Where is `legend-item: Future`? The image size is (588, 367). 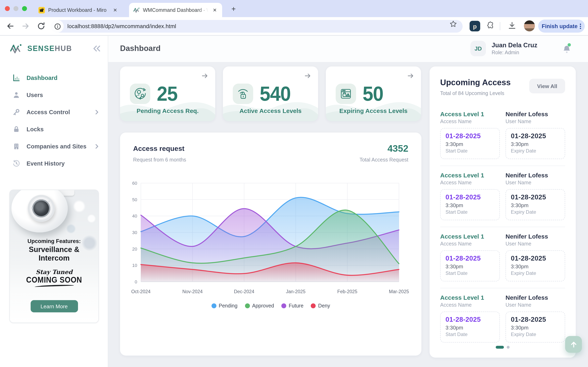
legend-item: Future is located at coordinates (293, 306).